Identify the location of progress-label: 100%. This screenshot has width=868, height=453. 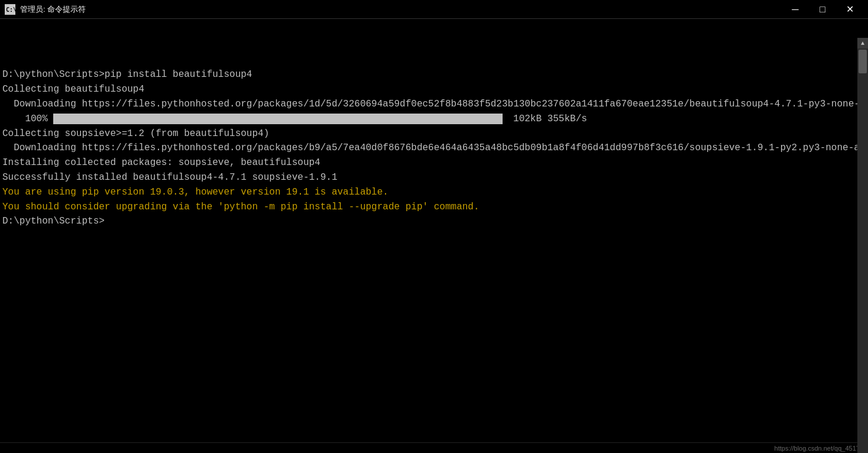
(28, 119).